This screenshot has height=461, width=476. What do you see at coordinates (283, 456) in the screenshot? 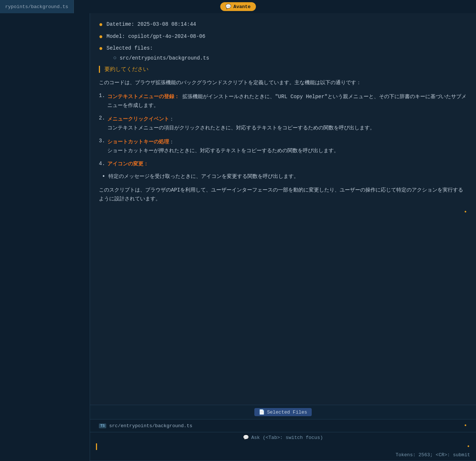
I see `token-info: Tokens: 2563; <CR>: submit` at bounding box center [283, 456].